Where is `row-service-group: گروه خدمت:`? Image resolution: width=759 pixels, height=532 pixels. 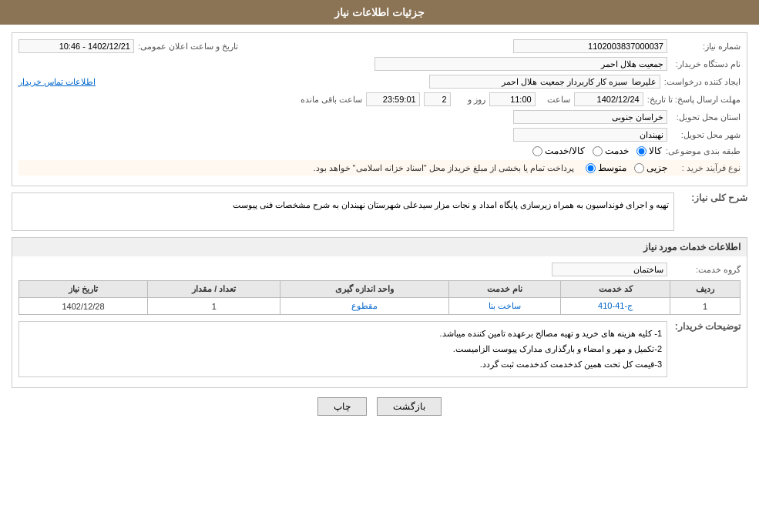
row-service-group: گروه خدمت: is located at coordinates (379, 269).